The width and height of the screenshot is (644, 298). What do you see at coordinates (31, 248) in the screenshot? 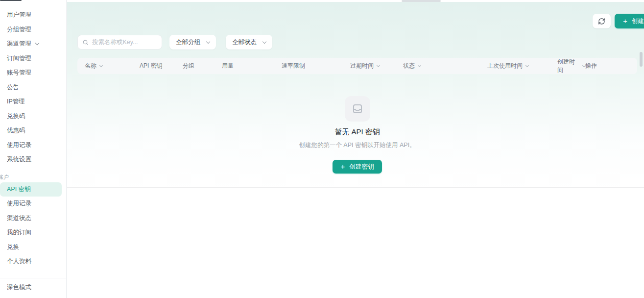
I see `sidebar-item: 兑换` at bounding box center [31, 248].